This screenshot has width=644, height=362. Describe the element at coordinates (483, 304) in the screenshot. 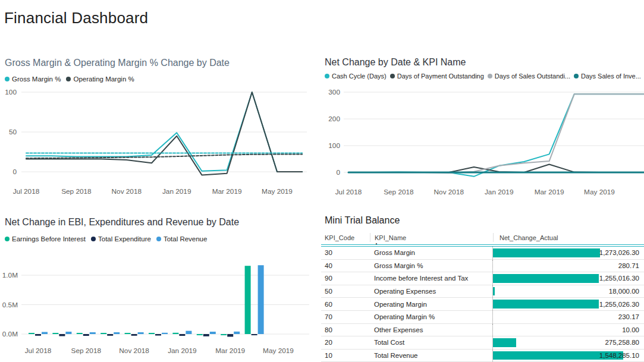

I see `table-row: 60Operating Margin1,255,026.30` at that location.